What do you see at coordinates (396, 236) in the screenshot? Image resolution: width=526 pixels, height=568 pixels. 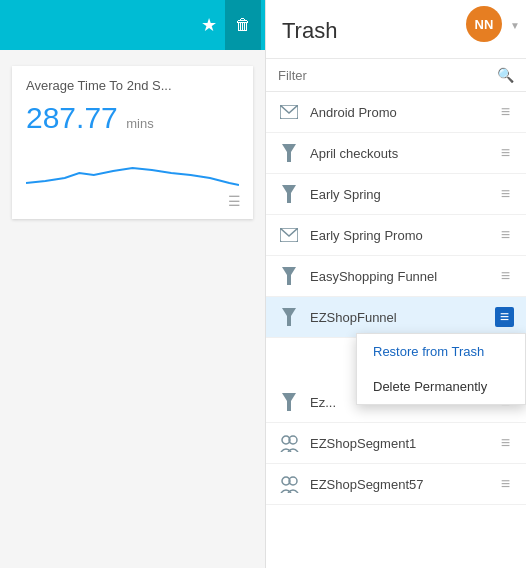 I see `list-item: Early Spring Promo ≡` at bounding box center [396, 236].